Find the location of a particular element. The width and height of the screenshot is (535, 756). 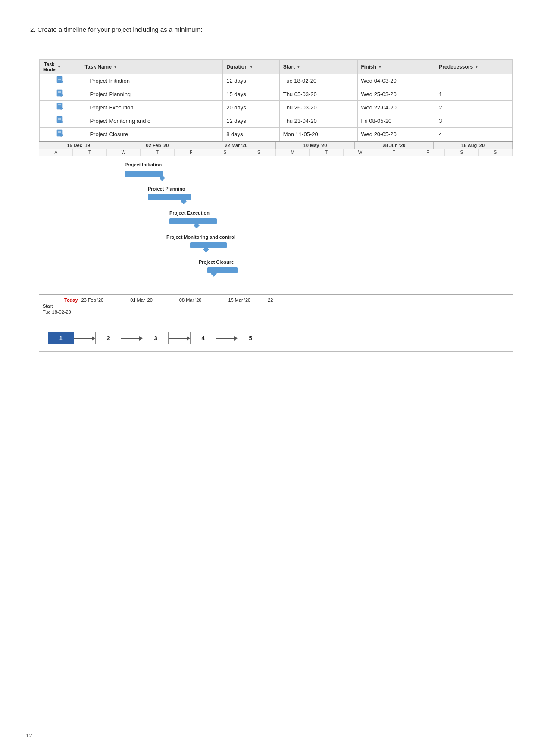

gantt-time-header-row: 15 Dec '1902 Feb '2022 Mar '2010 May '20… is located at coordinates (276, 146).